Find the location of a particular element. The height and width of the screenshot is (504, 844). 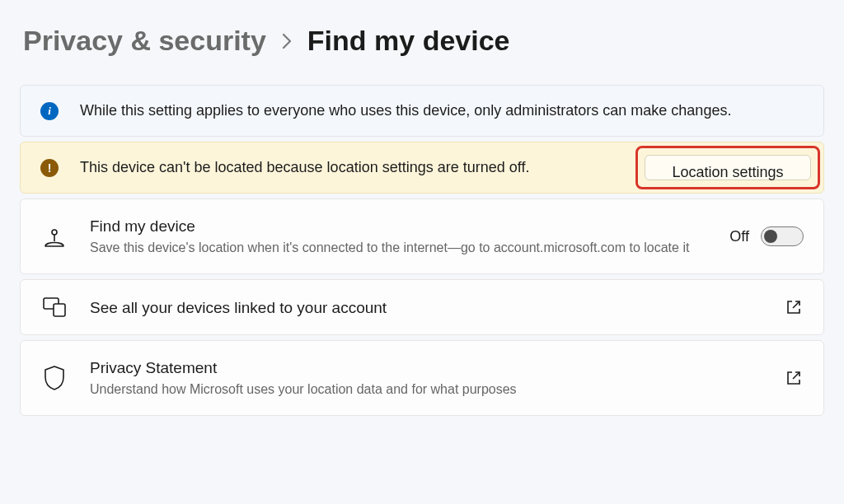

toggle-knob is located at coordinates (771, 236).